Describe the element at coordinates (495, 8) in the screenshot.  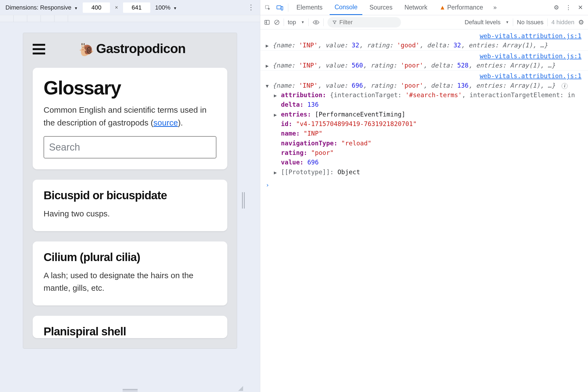
I see `tabs-overflow-icon: »` at that location.